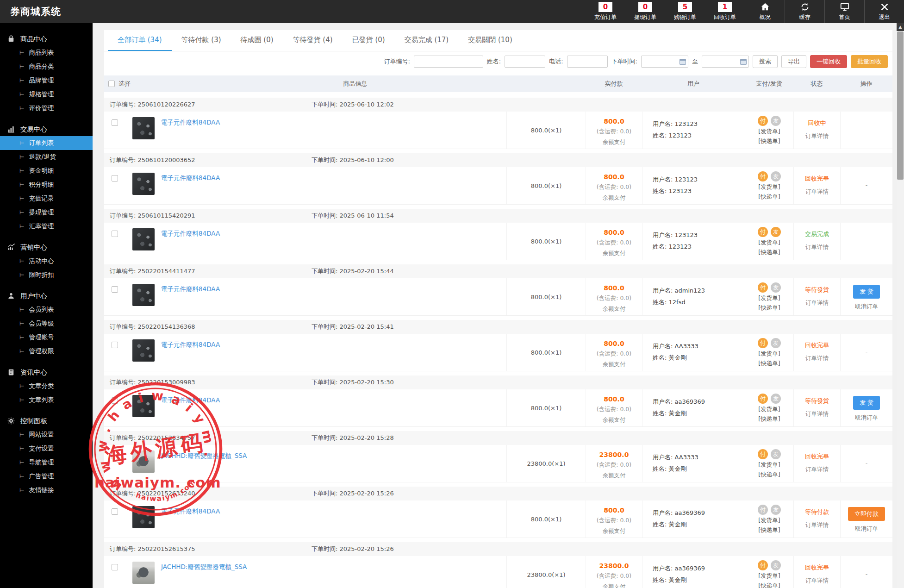 The image size is (904, 588). Describe the element at coordinates (46, 171) in the screenshot. I see `sidebar-item: ⊢ 资金明细` at that location.